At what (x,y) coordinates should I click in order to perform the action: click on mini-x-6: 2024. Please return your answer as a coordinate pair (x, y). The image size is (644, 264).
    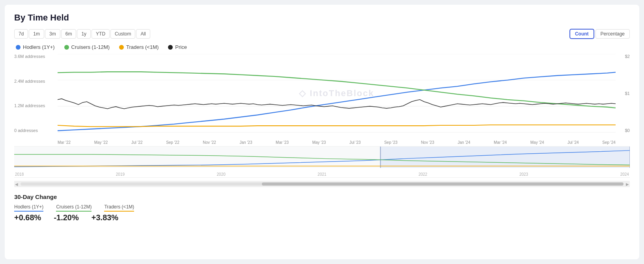
    Looking at the image, I should click on (625, 174).